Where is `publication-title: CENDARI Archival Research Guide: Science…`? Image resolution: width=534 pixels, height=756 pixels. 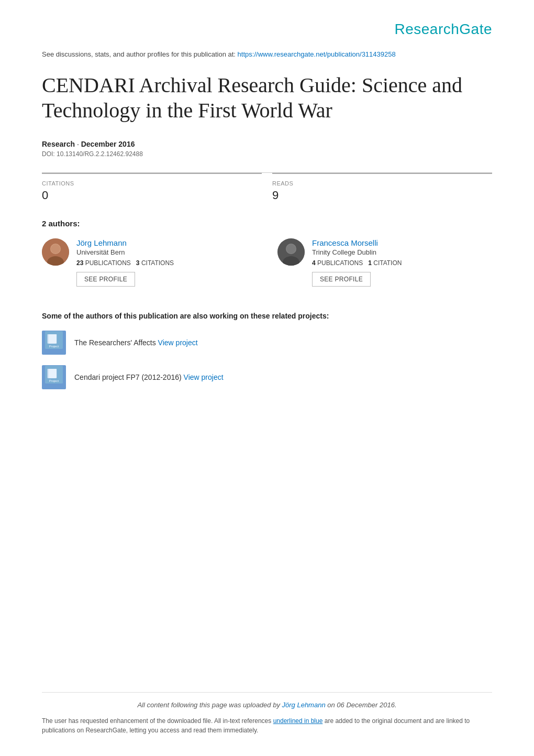
publication-title: CENDARI Archival Research Guide: Science… is located at coordinates (267, 98).